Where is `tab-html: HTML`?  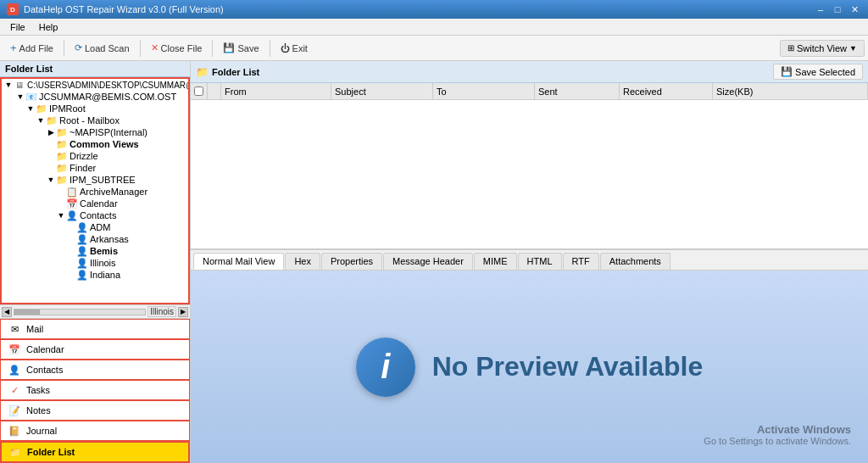
tab-html: HTML is located at coordinates (540, 261).